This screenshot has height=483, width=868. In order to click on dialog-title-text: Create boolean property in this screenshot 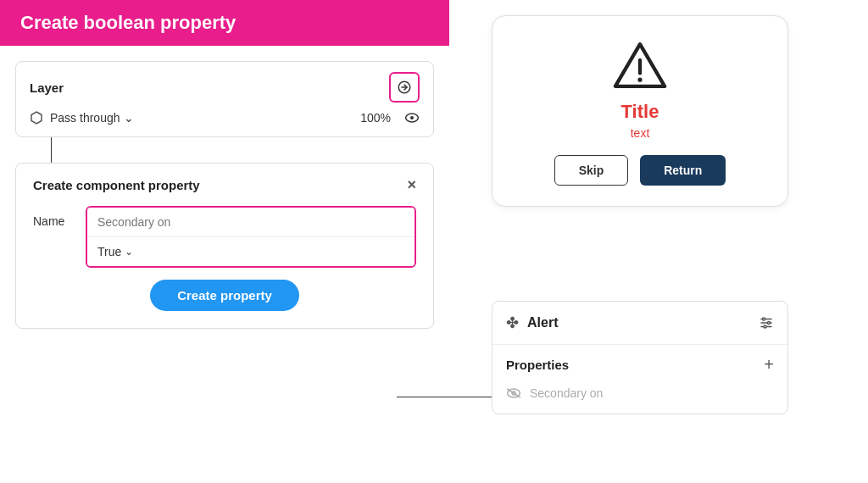, I will do `click(128, 22)`.